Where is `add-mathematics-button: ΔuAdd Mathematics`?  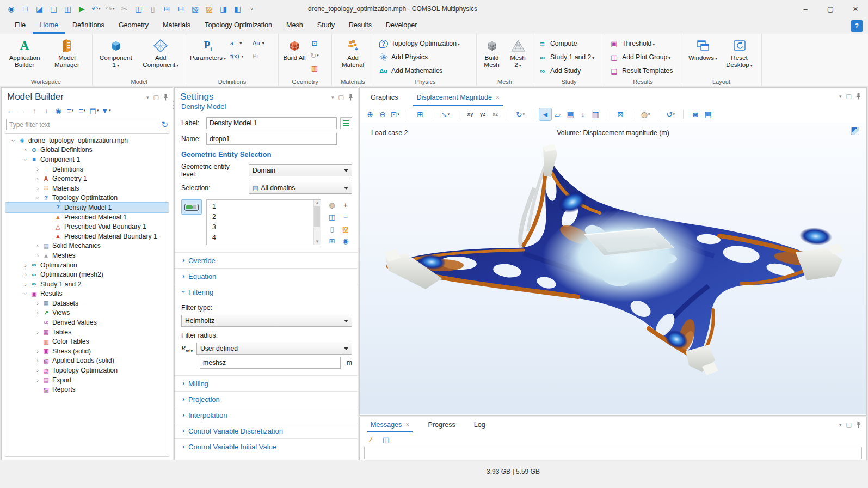 add-mathematics-button: ΔuAdd Mathematics is located at coordinates (419, 71).